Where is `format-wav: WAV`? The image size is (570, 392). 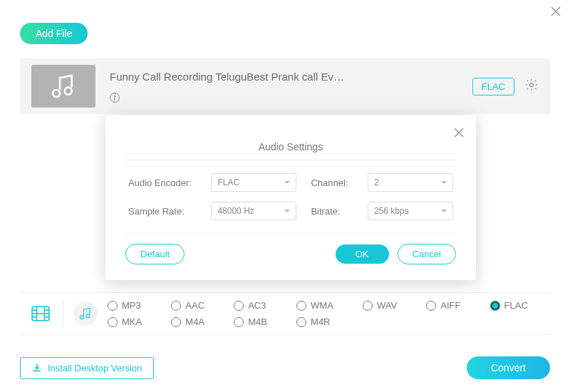
format-wav: WAV is located at coordinates (386, 305).